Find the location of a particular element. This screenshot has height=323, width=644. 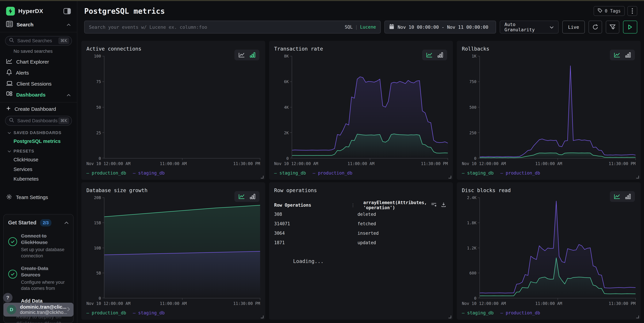

chart-area: 20B15B10B5B0Nov 10 12:00:00 AM11:00:00 A… is located at coordinates (173, 257).